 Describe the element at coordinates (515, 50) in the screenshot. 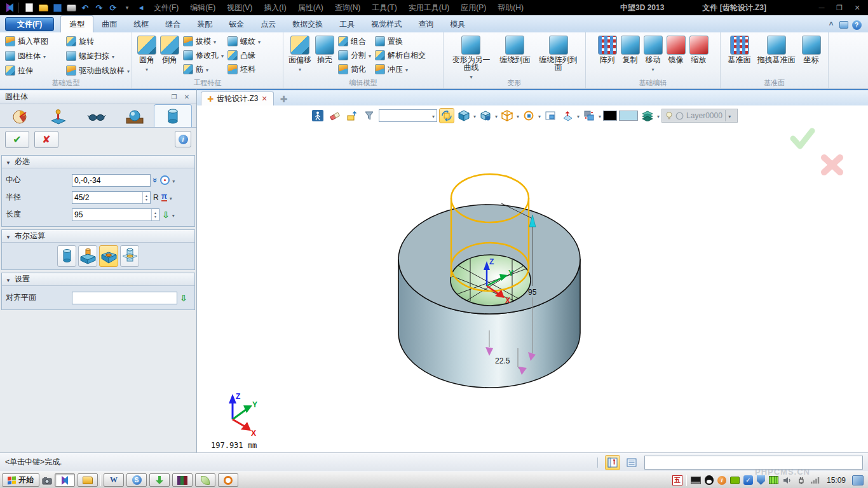

I see `ribbon-button-wrap-to-face: 缠绕到面` at that location.